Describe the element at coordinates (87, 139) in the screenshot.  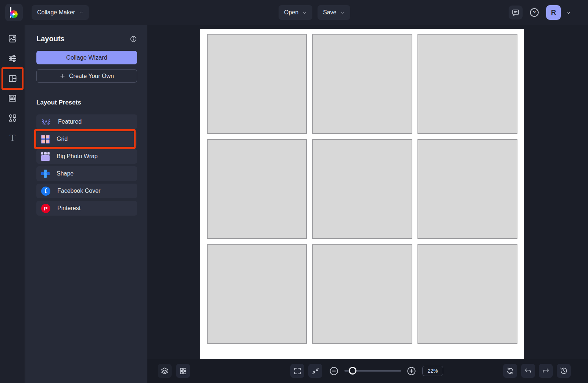
I see `preset-grid: Grid` at that location.